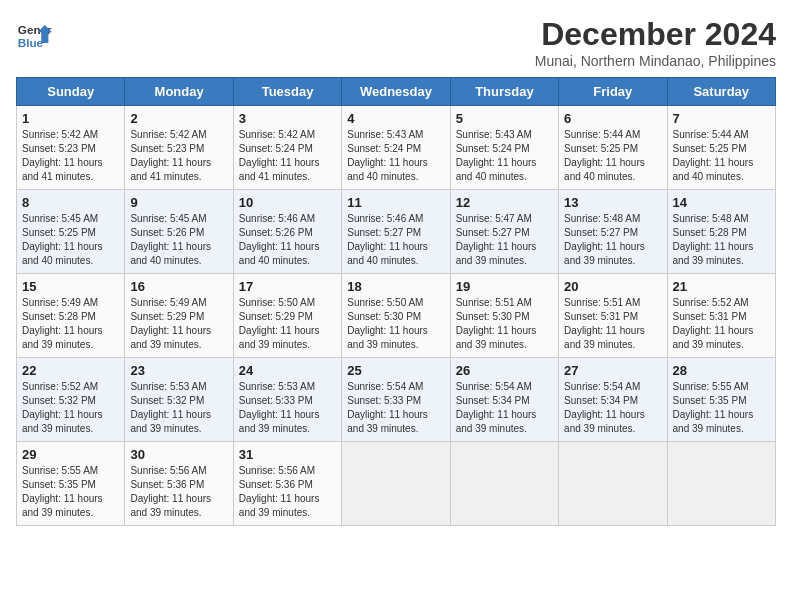 This screenshot has width=792, height=612. Describe the element at coordinates (70, 454) in the screenshot. I see `day-number: 29` at that location.